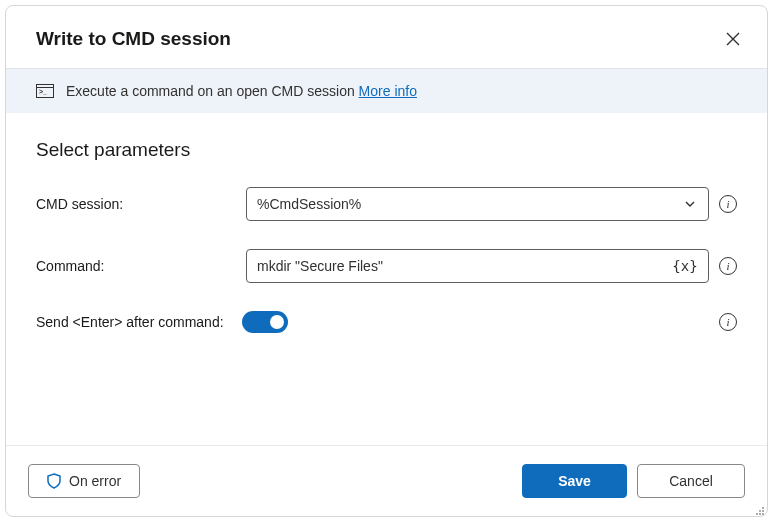 The height and width of the screenshot is (525, 775). Describe the element at coordinates (478, 266) in the screenshot. I see `command-input: mkdir "Secure Files" {x}` at that location.